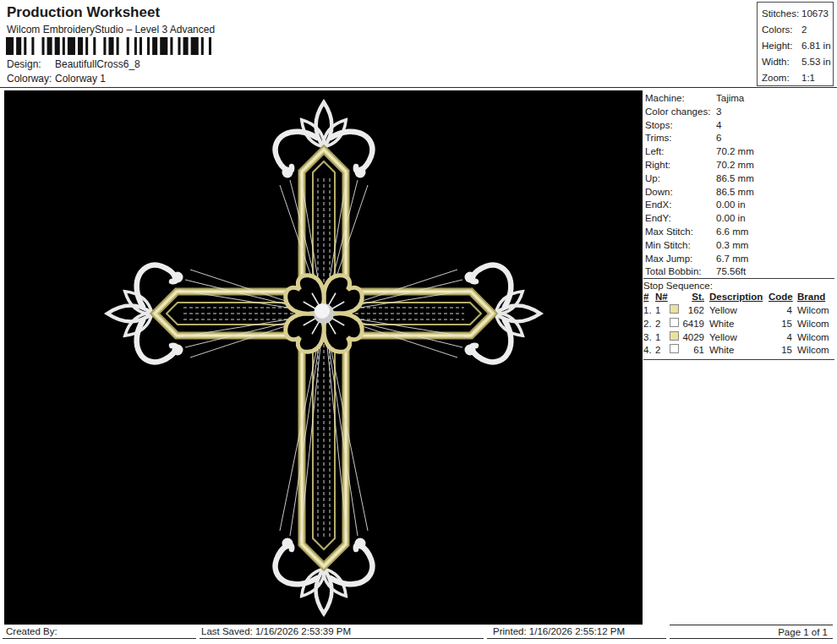 This screenshot has height=644, width=837. Describe the element at coordinates (577, 632) in the screenshot. I see `footer-printed: Printed: 1/16/2026 2:55:12 PM` at that location.